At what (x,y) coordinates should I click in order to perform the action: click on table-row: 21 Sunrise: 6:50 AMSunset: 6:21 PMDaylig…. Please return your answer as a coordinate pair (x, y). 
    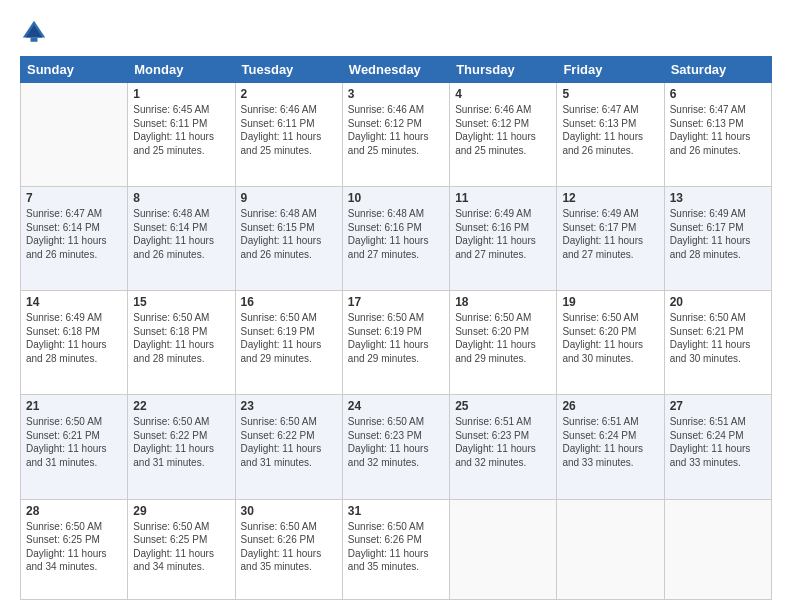
    Looking at the image, I should click on (74, 447).